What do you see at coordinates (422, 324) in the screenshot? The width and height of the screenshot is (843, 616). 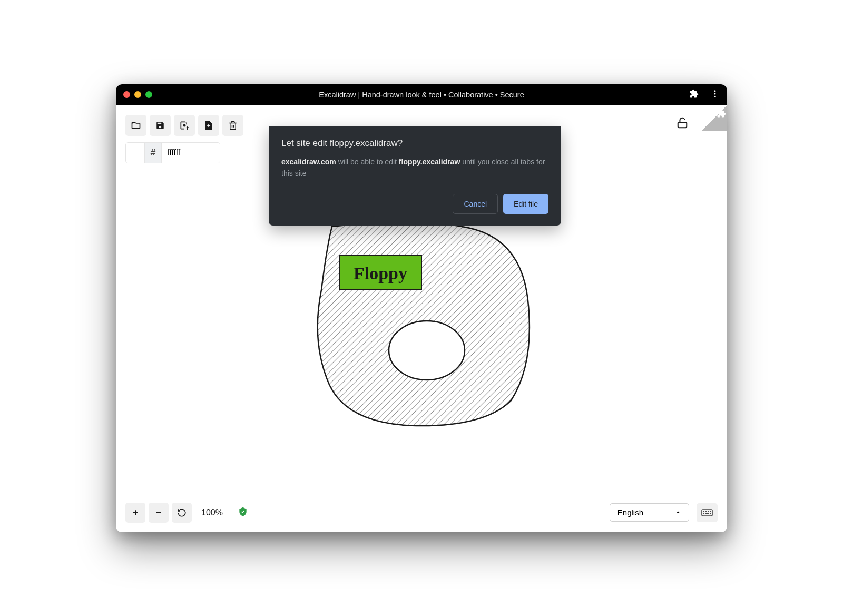 I see `canvas-drawing: Floppy` at bounding box center [422, 324].